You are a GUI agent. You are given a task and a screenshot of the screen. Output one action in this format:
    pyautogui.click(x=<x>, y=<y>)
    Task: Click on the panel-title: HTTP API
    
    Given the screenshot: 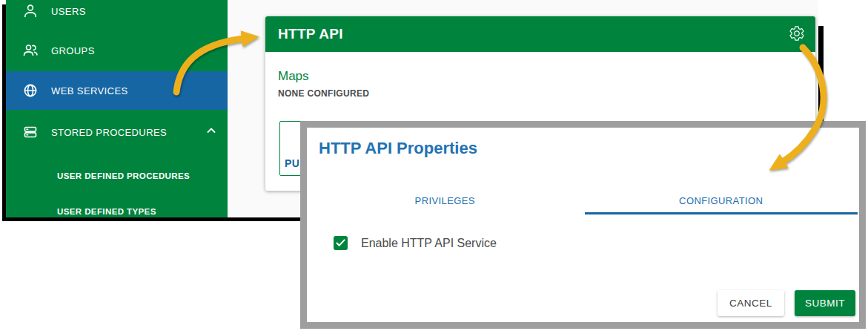 What is the action you would take?
    pyautogui.click(x=534, y=34)
    